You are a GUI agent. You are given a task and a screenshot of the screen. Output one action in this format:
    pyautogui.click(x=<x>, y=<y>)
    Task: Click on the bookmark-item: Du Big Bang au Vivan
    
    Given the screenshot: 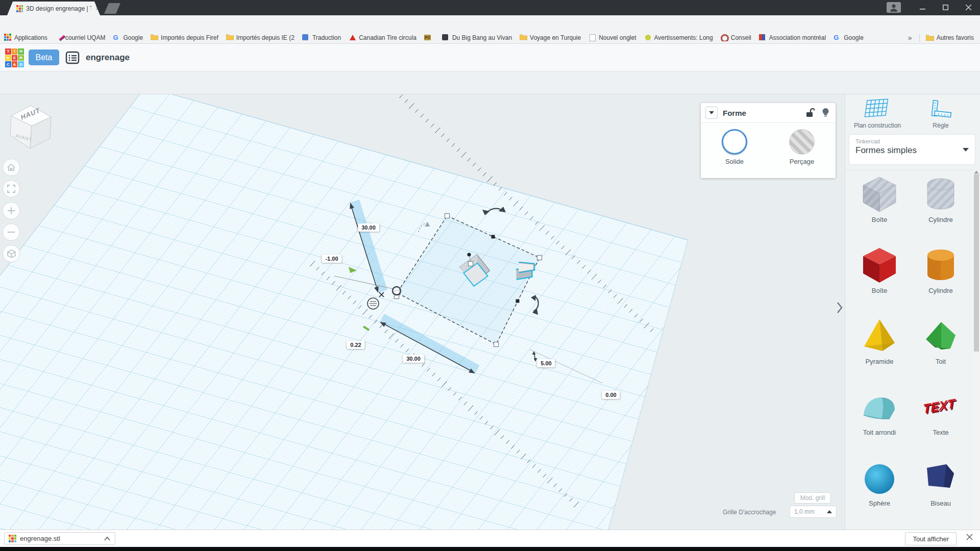 What is the action you would take?
    pyautogui.click(x=477, y=38)
    